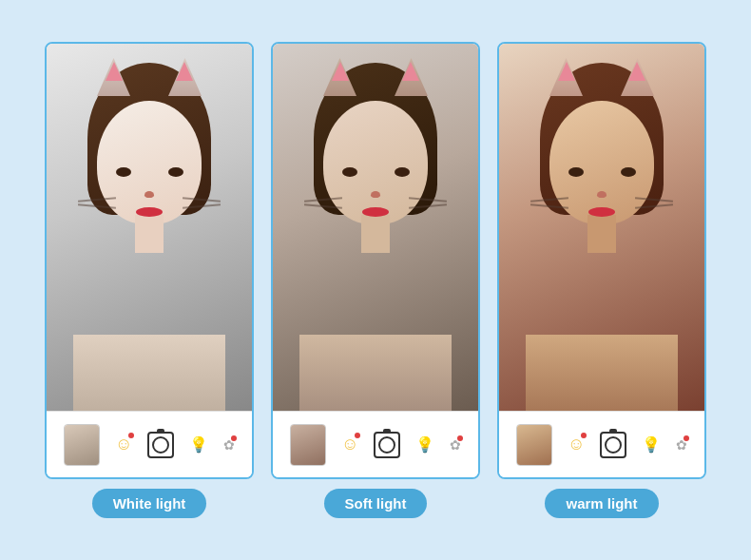  I want to click on white-light-bulb-btn: 💡, so click(199, 445).